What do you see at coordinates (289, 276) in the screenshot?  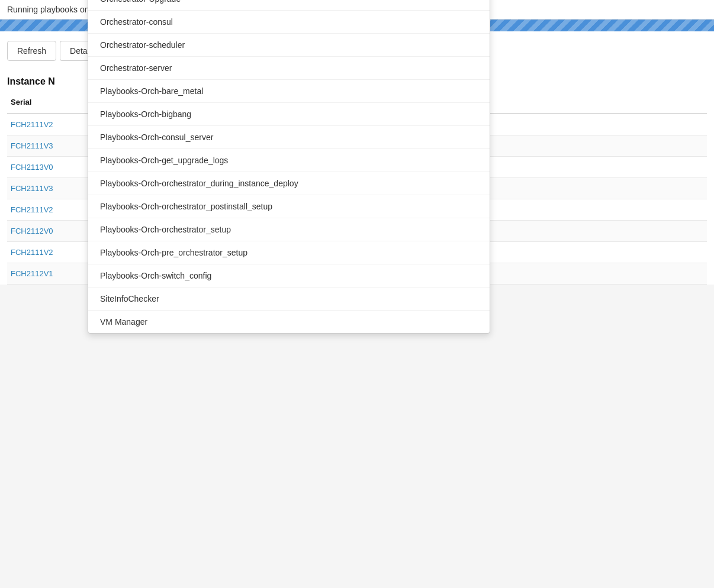 I see `dropdown-item: Playbooks-Orch-switch_config` at bounding box center [289, 276].